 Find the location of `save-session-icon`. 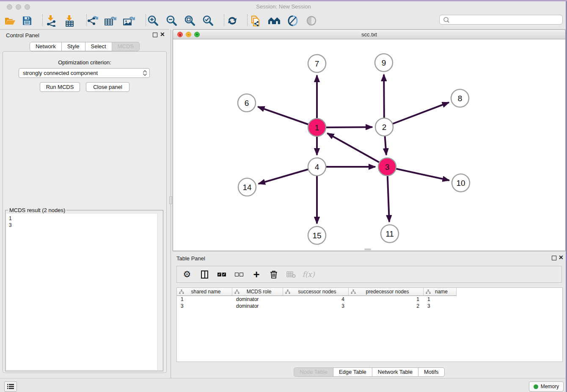

save-session-icon is located at coordinates (27, 21).